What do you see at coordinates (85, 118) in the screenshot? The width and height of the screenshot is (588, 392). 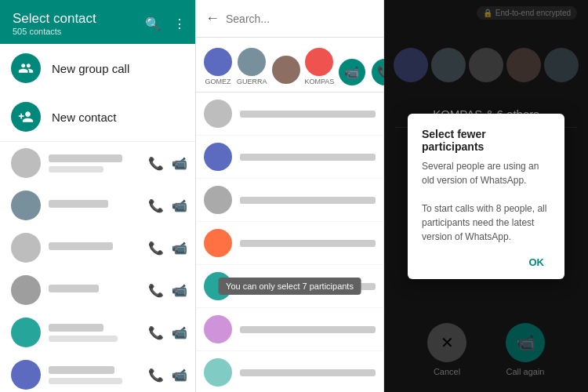 I see `new-contact-label: New contact` at bounding box center [85, 118].